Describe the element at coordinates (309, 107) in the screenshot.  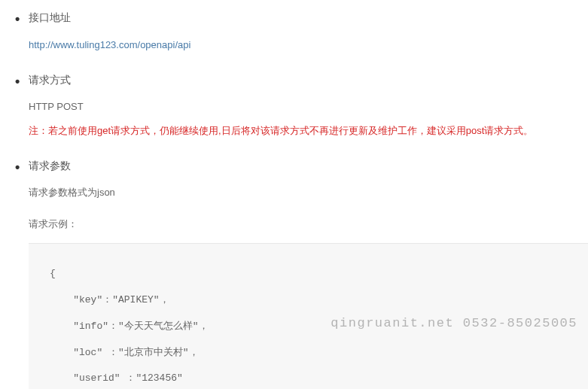
I see `http-method-value: HTTP POST` at that location.